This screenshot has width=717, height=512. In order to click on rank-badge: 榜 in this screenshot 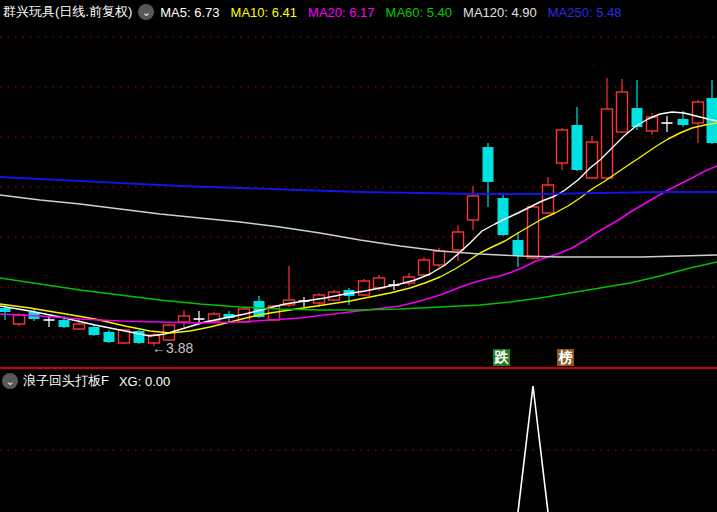, I will do `click(566, 358)`.